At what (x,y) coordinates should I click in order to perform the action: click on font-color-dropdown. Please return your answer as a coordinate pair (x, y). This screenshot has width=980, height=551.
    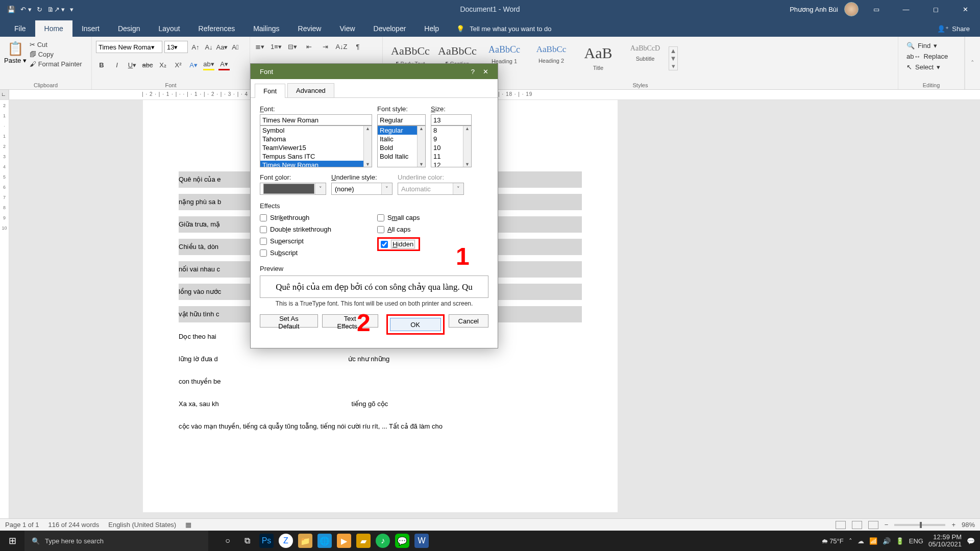
    Looking at the image, I should click on (293, 189).